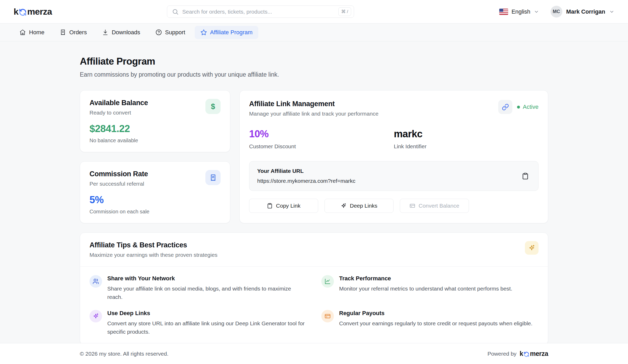 The image size is (628, 364). I want to click on status-label: Active, so click(531, 107).